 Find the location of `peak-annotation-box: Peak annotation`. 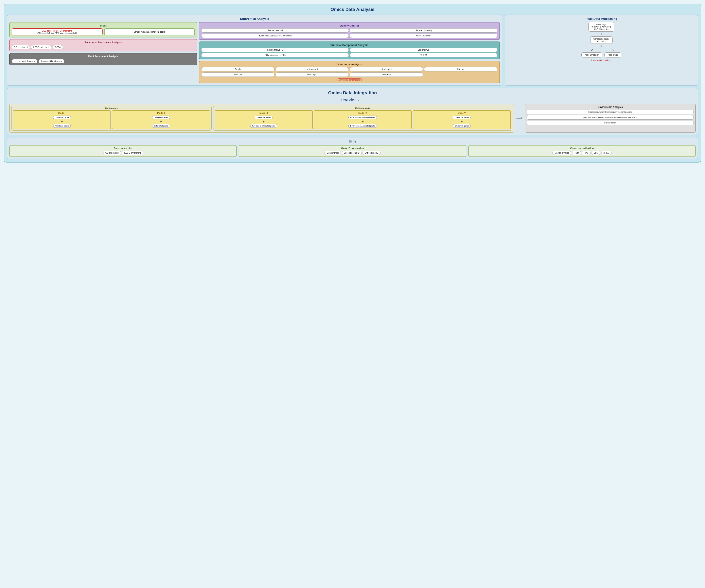

peak-annotation-box: Peak annotation is located at coordinates (592, 55).